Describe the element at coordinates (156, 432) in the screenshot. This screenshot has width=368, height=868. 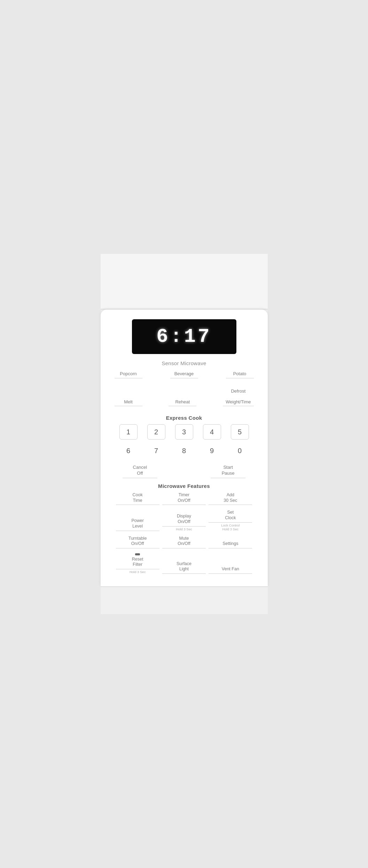
I see `num-2-button: 2` at that location.